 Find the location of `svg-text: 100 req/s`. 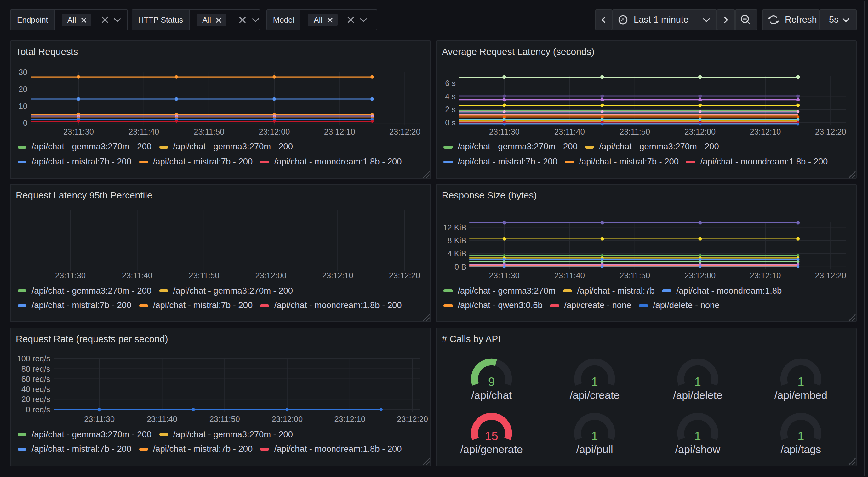

svg-text: 100 req/s is located at coordinates (34, 359).